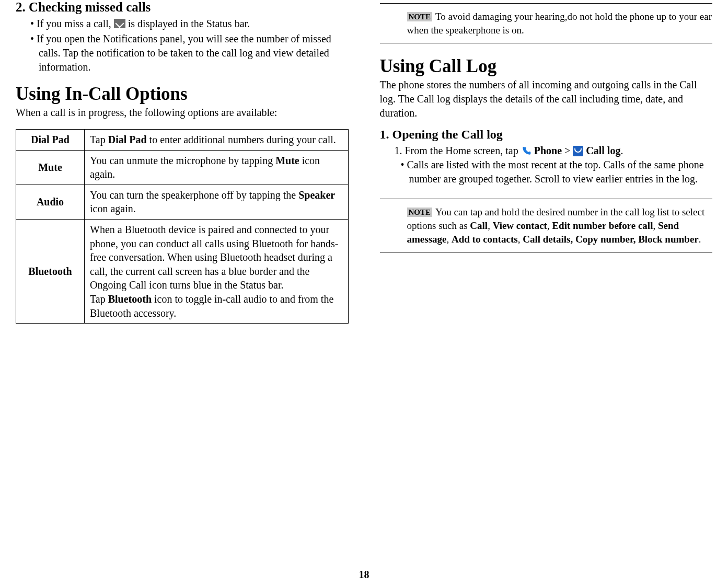 Image resolution: width=728 pixels, height=587 pixels. I want to click on dialpad-bold: Dial Pad, so click(128, 140).